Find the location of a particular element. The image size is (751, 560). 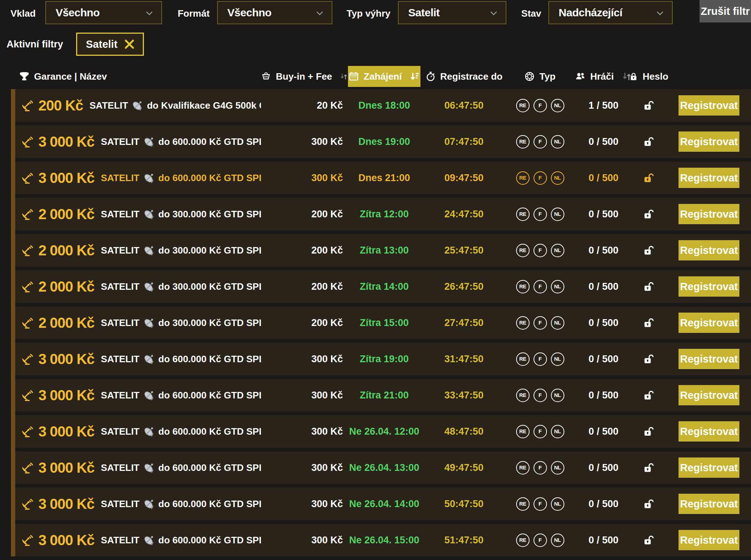

dropdown-format: Všechno is located at coordinates (275, 13).